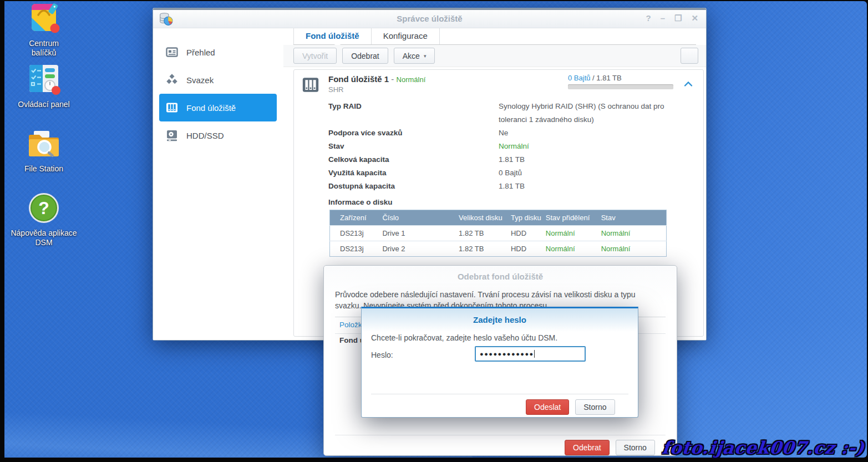  I want to click on window-titlebar: Správce úložiště ? – ❐ ✕, so click(429, 18).